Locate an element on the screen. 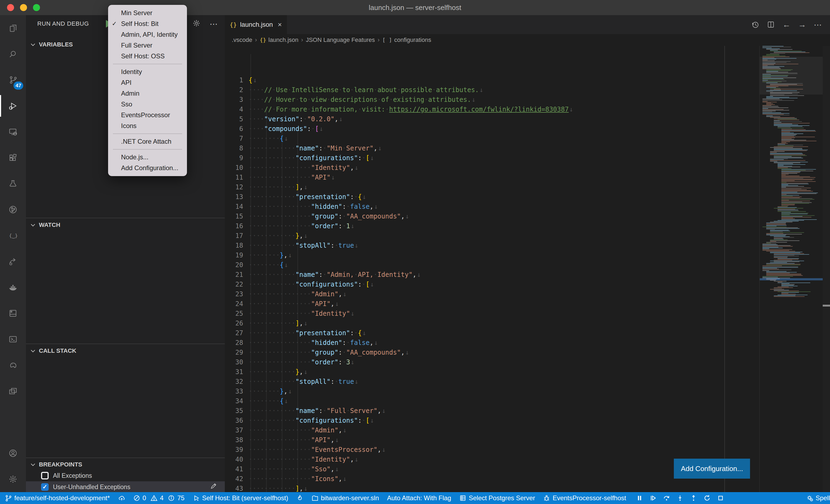 The image size is (830, 504). zoom-window-button is located at coordinates (36, 7).